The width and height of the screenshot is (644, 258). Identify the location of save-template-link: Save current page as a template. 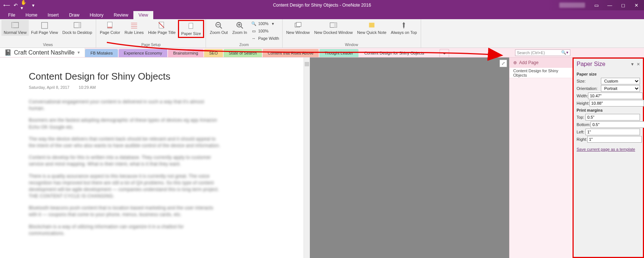
(608, 149).